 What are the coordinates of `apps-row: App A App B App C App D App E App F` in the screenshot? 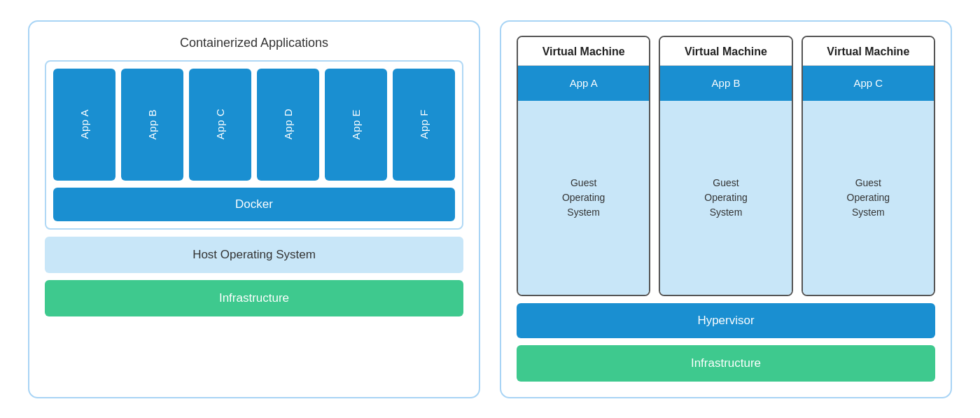 It's located at (254, 125).